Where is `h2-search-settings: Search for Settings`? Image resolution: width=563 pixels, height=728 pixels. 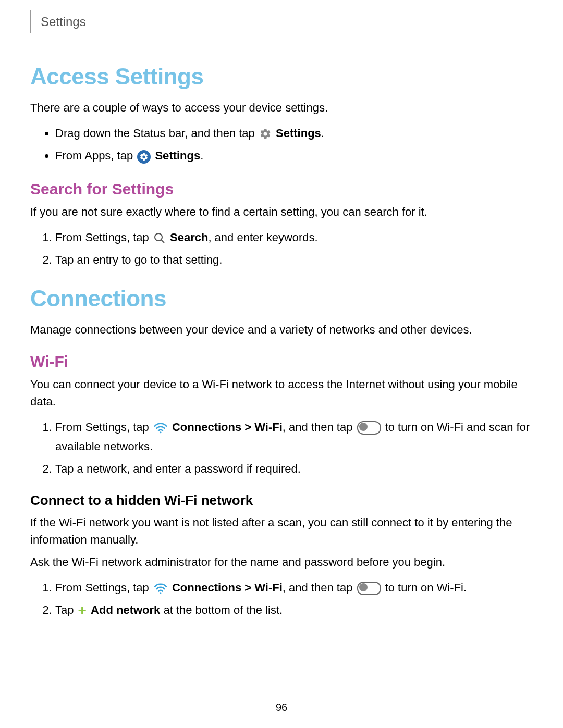
h2-search-settings: Search for Settings is located at coordinates (282, 189).